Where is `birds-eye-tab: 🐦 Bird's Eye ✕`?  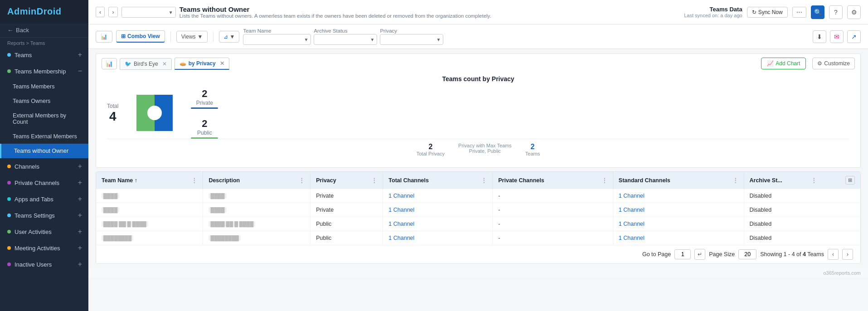 birds-eye-tab: 🐦 Bird's Eye ✕ is located at coordinates (146, 64).